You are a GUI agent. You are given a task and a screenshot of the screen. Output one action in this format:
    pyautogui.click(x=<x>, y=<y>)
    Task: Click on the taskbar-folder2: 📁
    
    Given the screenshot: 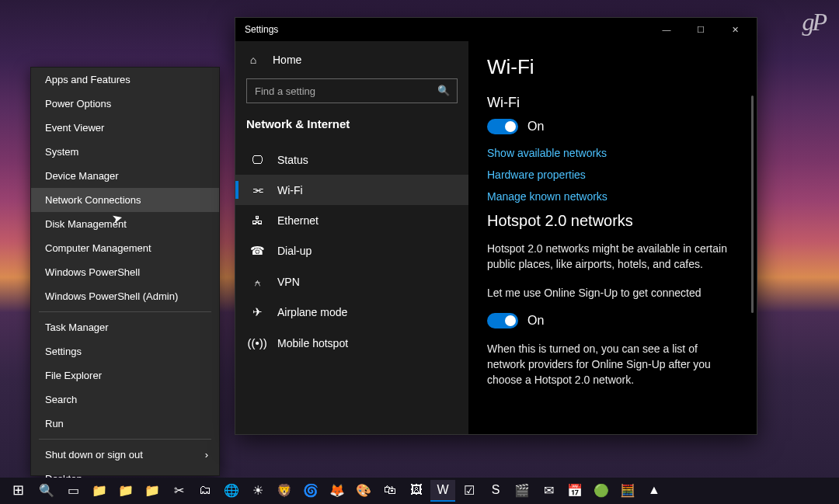 What is the action you would take?
    pyautogui.click(x=126, y=491)
    